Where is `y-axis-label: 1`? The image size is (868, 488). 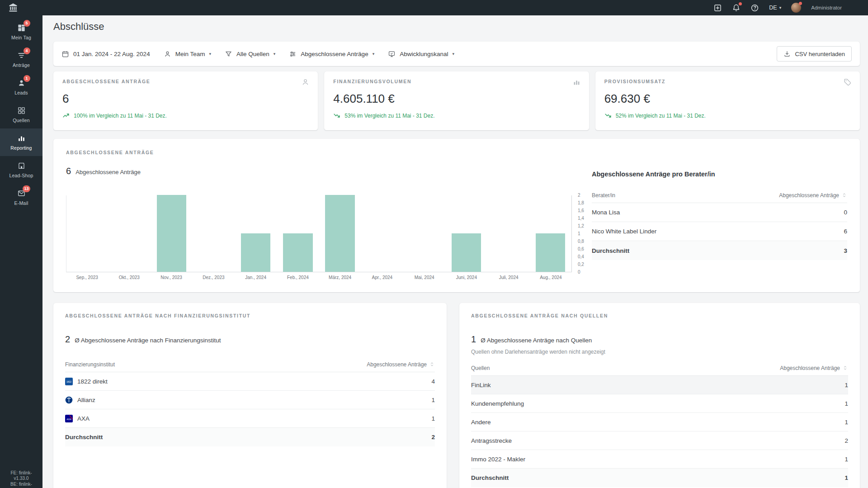 y-axis-label: 1 is located at coordinates (579, 234).